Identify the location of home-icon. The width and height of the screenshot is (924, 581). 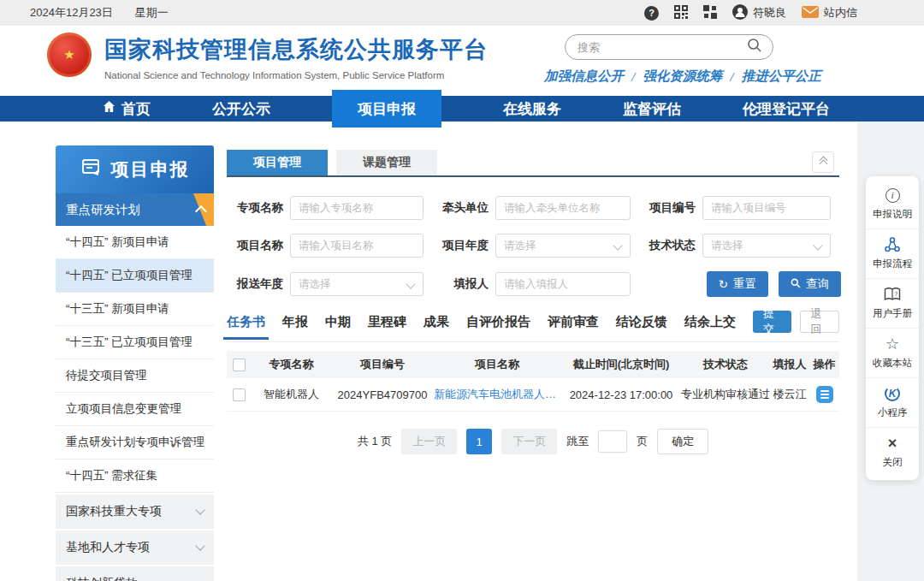
(110, 109).